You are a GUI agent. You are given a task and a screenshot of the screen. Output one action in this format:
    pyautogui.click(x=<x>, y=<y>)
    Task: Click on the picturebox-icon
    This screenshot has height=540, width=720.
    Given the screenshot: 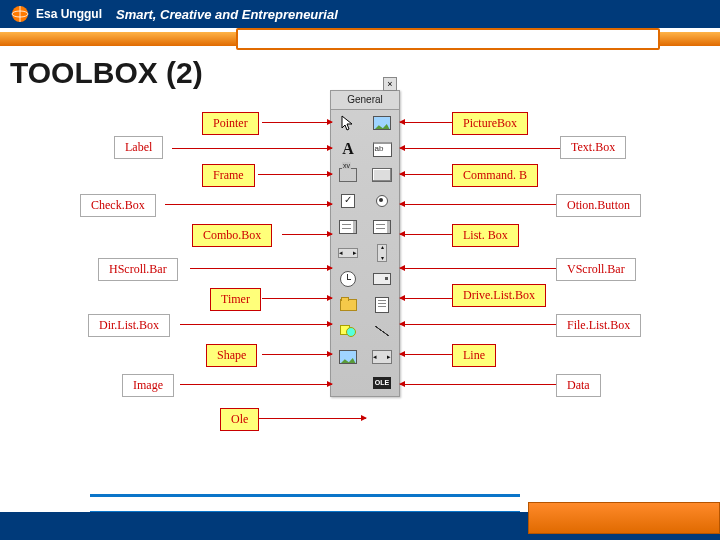 What is the action you would take?
    pyautogui.click(x=382, y=123)
    